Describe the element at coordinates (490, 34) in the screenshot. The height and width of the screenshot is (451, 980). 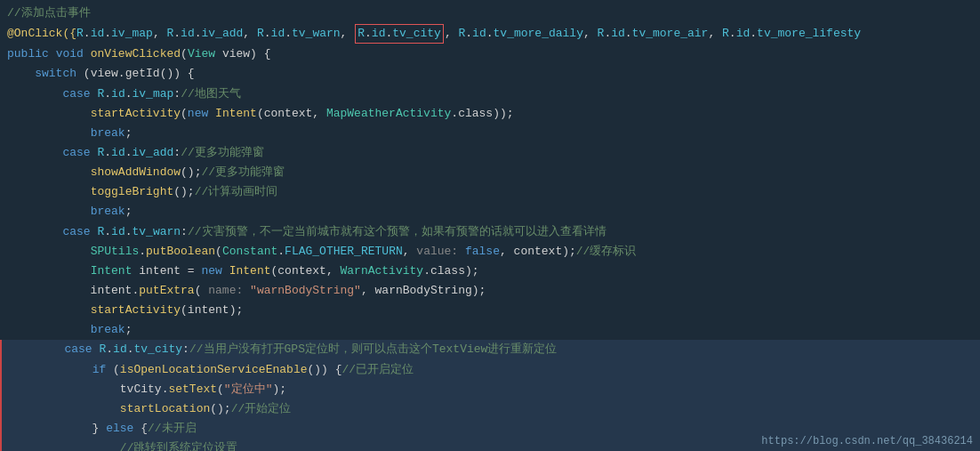
I see `code-line-2: @OnClick({R.id.iv_map, R.id.iv_add, R.id…` at that location.